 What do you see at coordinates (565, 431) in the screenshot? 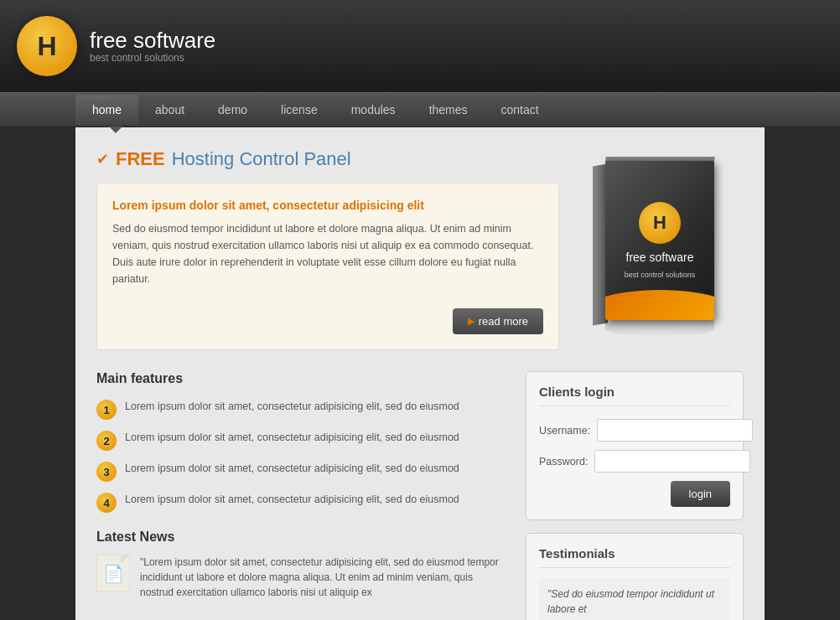
I see `username-label: Username:` at bounding box center [565, 431].